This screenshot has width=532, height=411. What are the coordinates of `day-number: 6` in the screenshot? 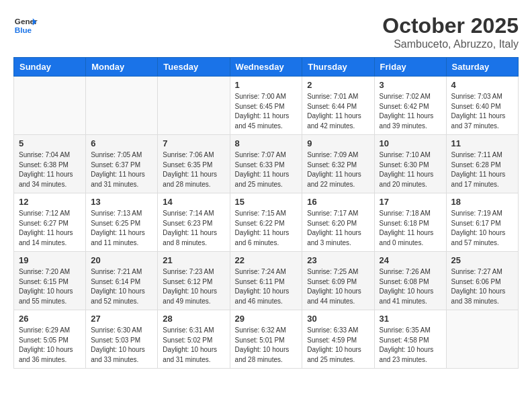 It's located at (122, 144).